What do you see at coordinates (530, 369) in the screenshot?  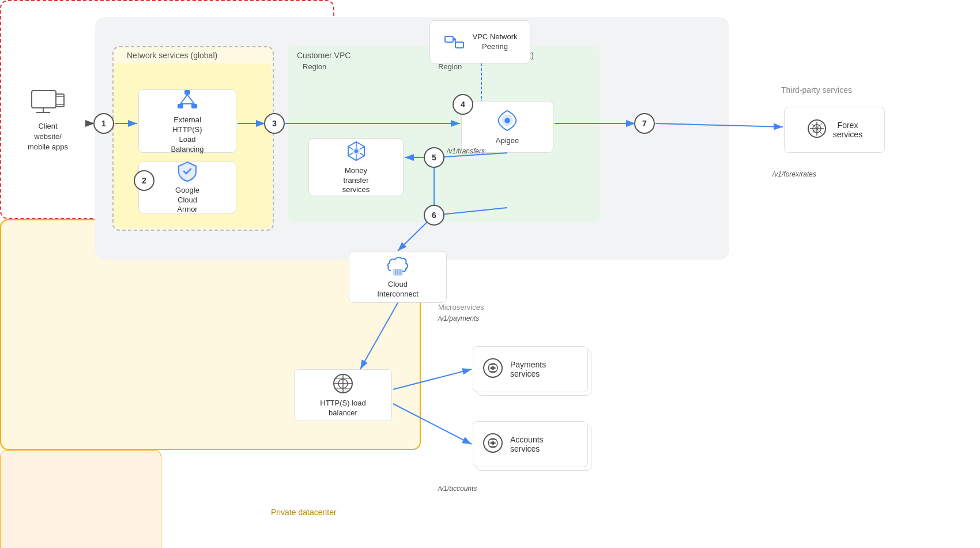 I see `payments-card-stack: Payments services` at bounding box center [530, 369].